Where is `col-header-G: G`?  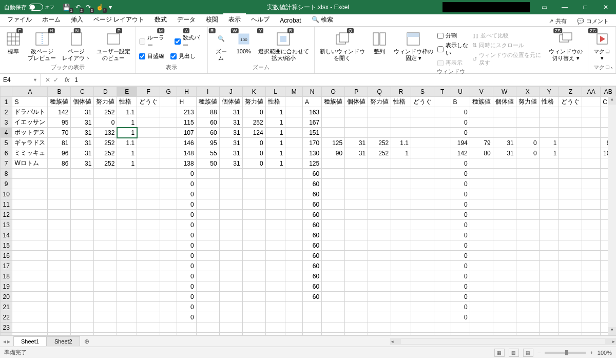
col-header-G: G is located at coordinates (168, 92).